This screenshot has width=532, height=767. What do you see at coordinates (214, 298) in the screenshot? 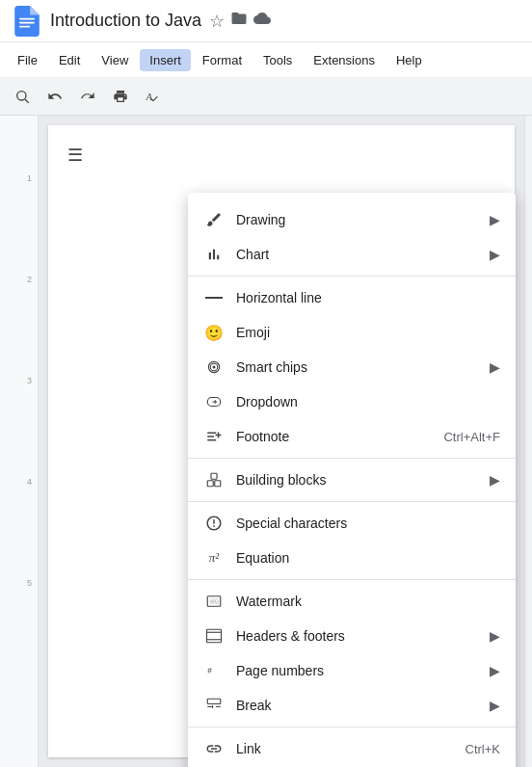
I see `horizontal-line-icon` at bounding box center [214, 298].